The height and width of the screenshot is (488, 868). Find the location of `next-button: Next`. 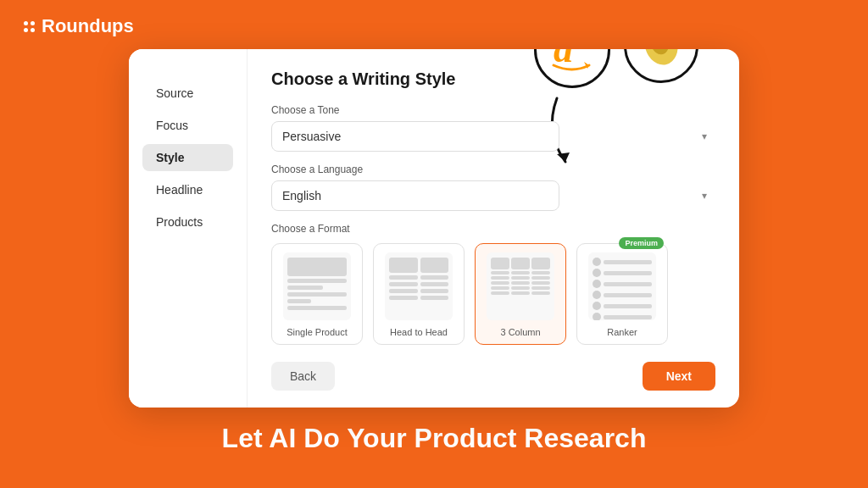

next-button: Next is located at coordinates (679, 376).